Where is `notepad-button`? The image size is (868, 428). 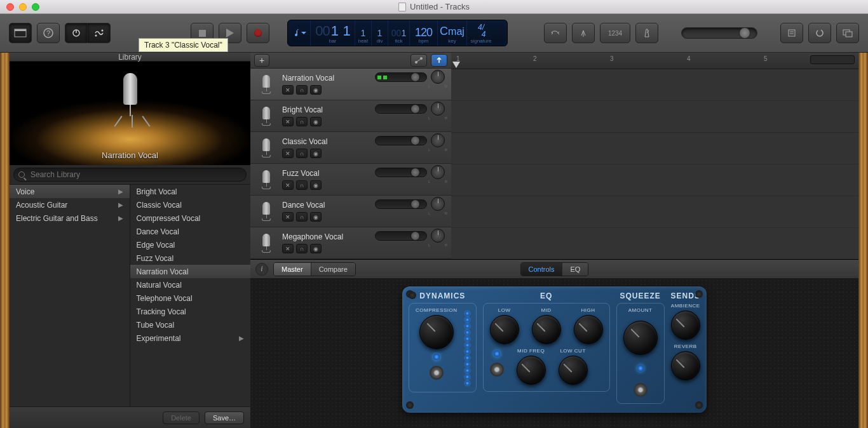 notepad-button is located at coordinates (792, 33).